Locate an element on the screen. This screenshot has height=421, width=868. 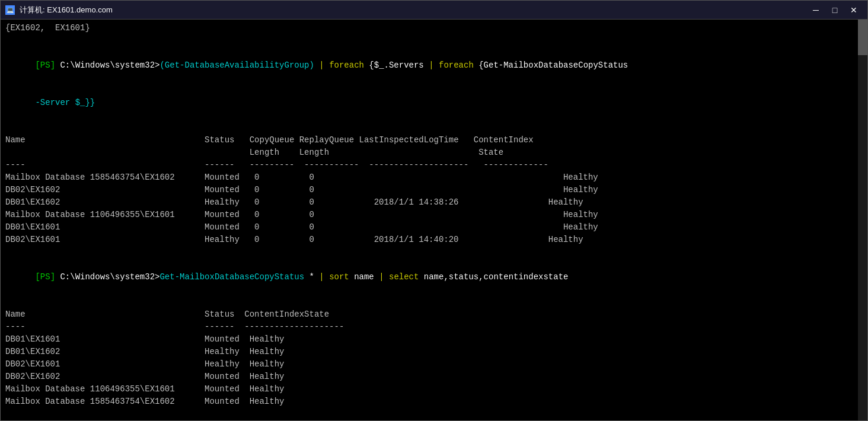
t2-s-cis: -------------------- is located at coordinates (294, 327).